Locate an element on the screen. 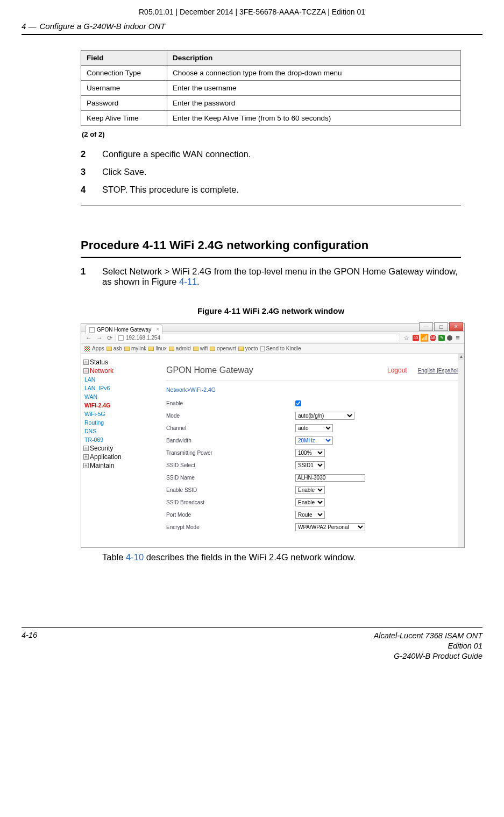 Image resolution: width=504 pixels, height=817 pixels. lang-espanol: Español is located at coordinates (448, 370).